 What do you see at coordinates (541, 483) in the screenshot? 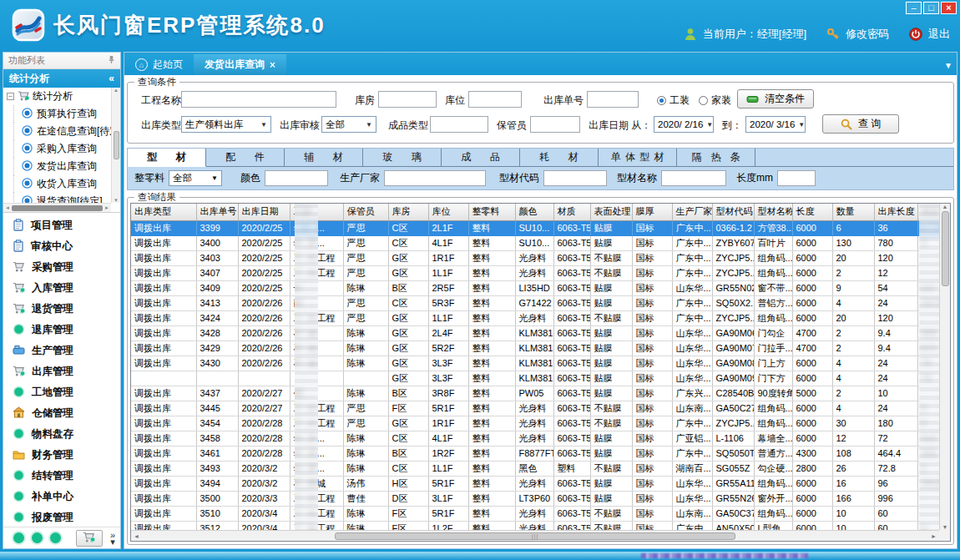
I see `table-row: 调拨出库34942020/3/2石 辉城汤伟H区5R1F整料光身料6063-T5…` at bounding box center [541, 483].